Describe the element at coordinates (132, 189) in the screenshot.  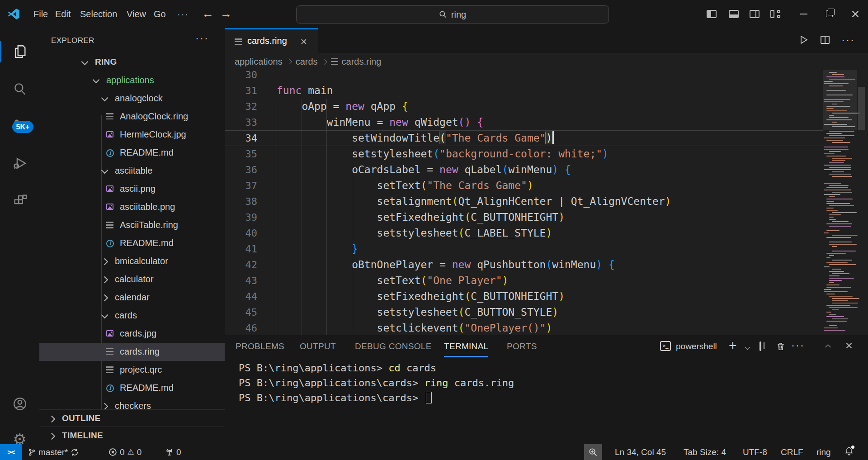
I see `file-item-ascii-png: ascii.png` at that location.